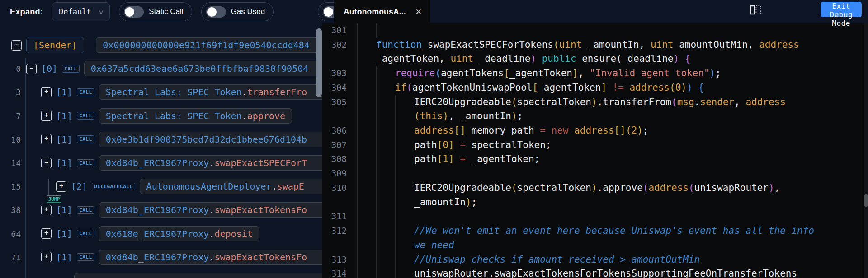 The width and height of the screenshot is (868, 278). Describe the element at coordinates (319, 63) in the screenshot. I see `trace-scrollbar-thumb` at that location.